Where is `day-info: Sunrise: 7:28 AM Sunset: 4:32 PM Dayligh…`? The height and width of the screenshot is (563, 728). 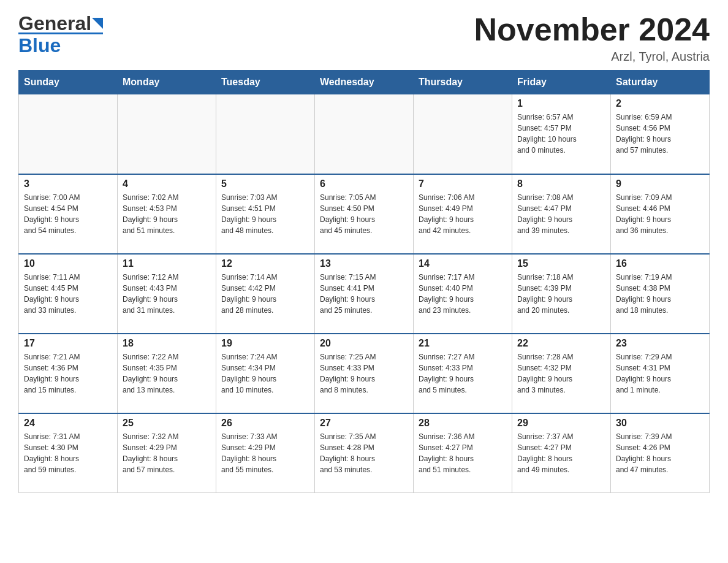 day-info: Sunrise: 7:28 AM Sunset: 4:32 PM Dayligh… is located at coordinates (561, 373).